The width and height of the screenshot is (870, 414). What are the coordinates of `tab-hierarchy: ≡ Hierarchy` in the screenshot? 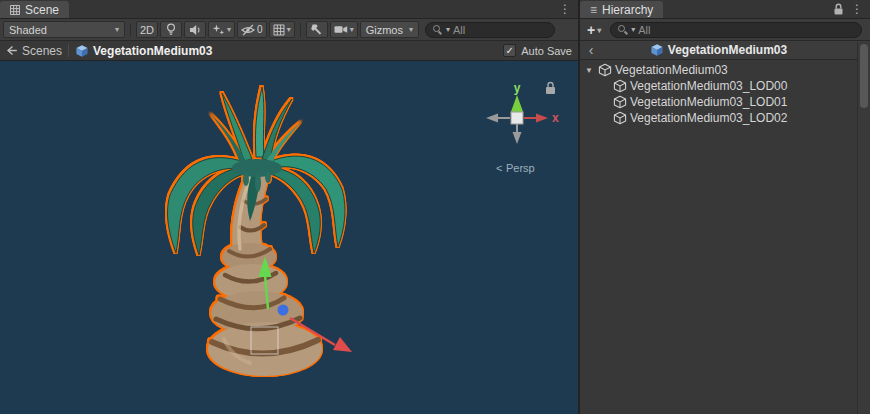 It's located at (622, 10).